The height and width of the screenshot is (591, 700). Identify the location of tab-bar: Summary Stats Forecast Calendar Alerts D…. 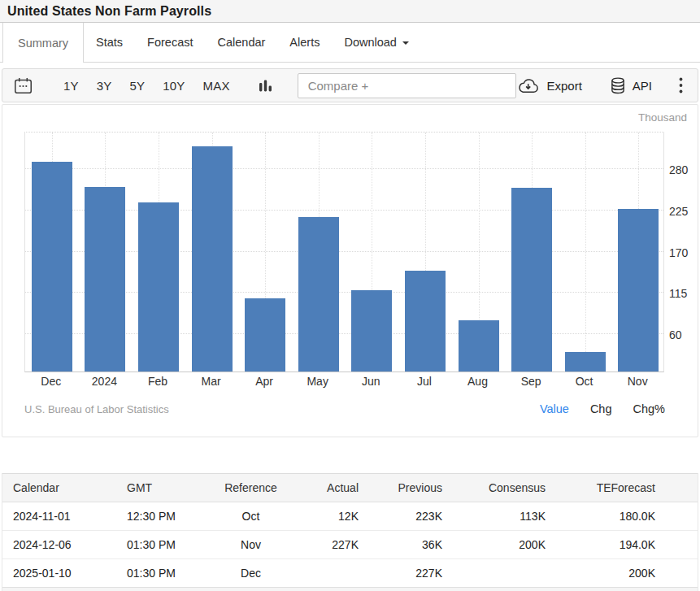
(350, 42).